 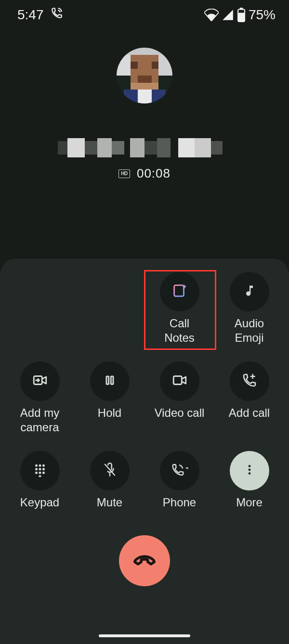 What do you see at coordinates (180, 292) in the screenshot?
I see `call-notes-icon` at bounding box center [180, 292].